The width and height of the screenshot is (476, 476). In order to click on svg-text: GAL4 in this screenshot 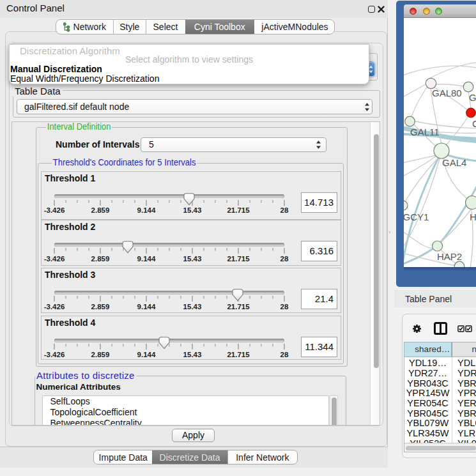, I will do `click(454, 162)`.